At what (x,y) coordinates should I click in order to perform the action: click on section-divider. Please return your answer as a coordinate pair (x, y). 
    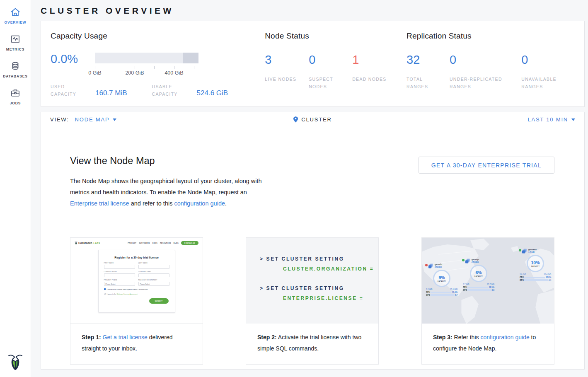
    Looking at the image, I should click on (312, 224).